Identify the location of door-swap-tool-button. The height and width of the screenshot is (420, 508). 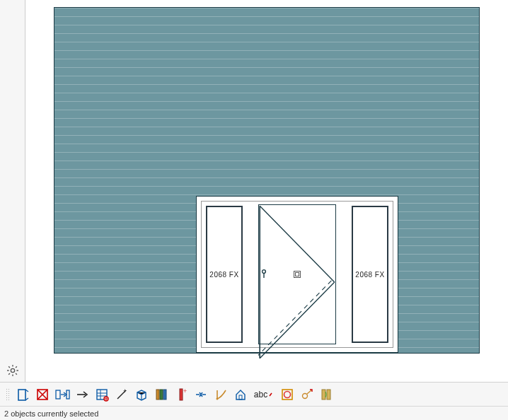
(62, 395).